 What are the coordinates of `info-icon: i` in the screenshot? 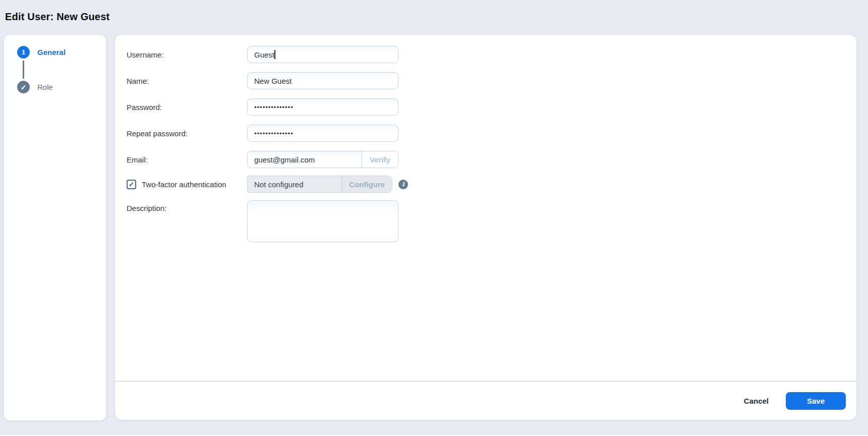 It's located at (403, 185).